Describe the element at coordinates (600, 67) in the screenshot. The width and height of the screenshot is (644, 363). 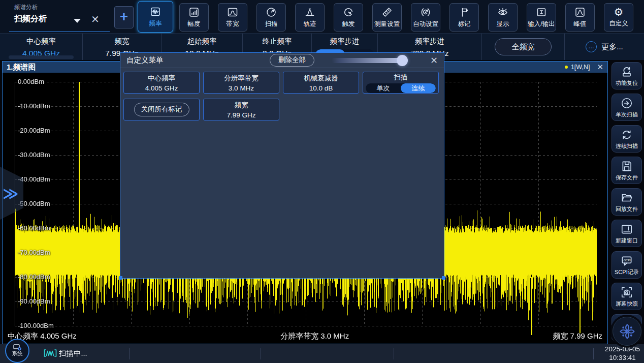
I see `window-close-icon: ✕` at that location.